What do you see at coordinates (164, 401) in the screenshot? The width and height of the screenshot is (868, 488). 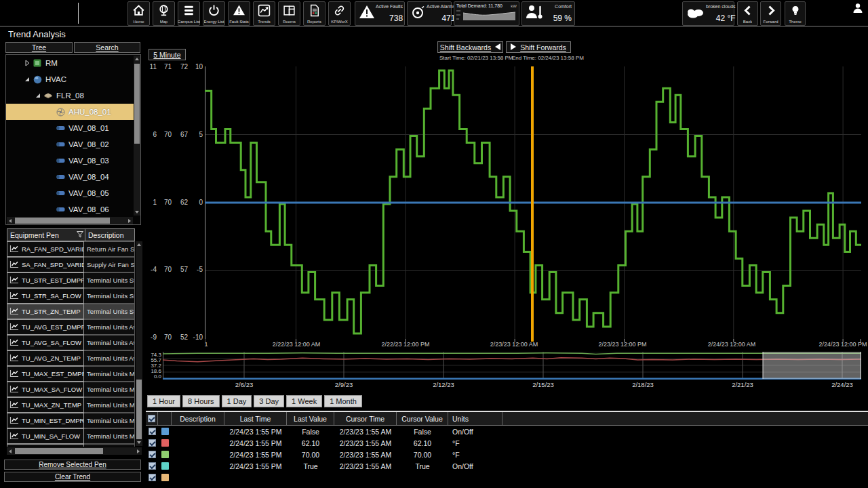 I see `range-1-hour: 1 Hour` at bounding box center [164, 401].